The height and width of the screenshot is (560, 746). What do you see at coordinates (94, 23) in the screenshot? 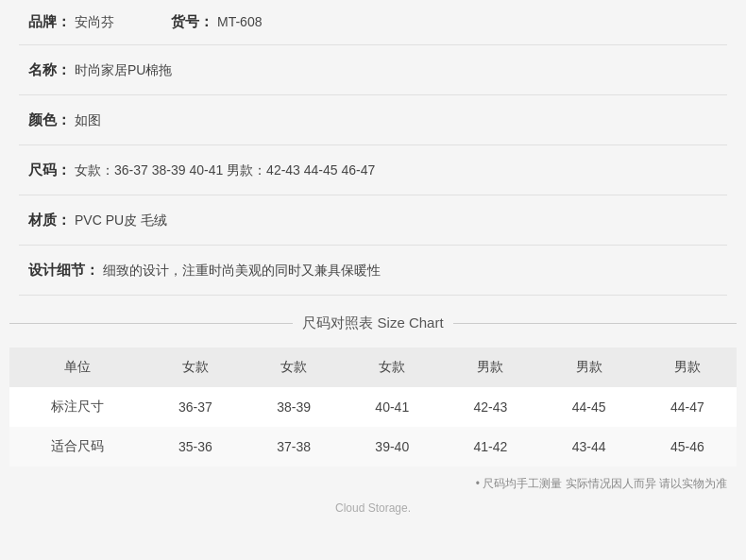
I see `brand-value: 安尚芬` at bounding box center [94, 23].